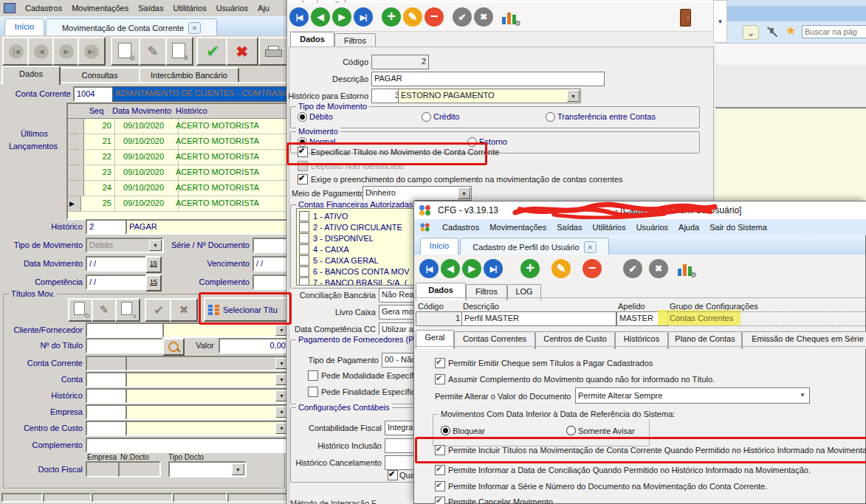 This screenshot has width=866, height=504. What do you see at coordinates (179, 52) in the screenshot?
I see `delete-record-button: x` at bounding box center [179, 52].